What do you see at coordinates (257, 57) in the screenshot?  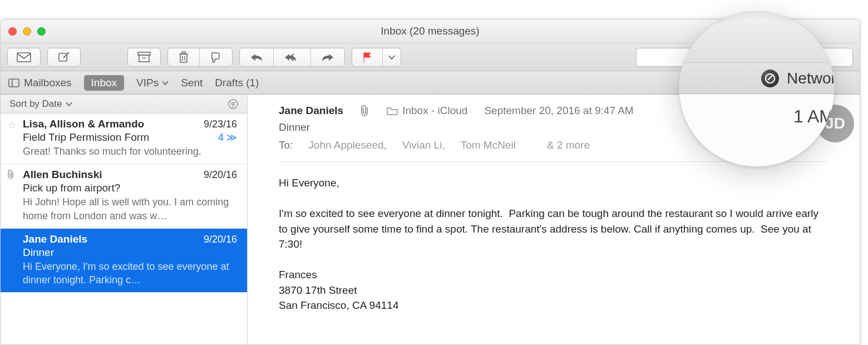 I see `reply-button` at bounding box center [257, 57].